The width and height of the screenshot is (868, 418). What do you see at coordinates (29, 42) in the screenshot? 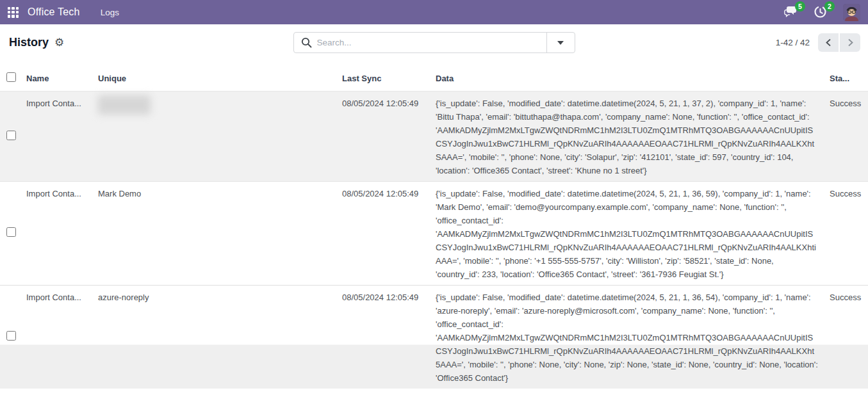
I see `page-title: History` at bounding box center [29, 42].